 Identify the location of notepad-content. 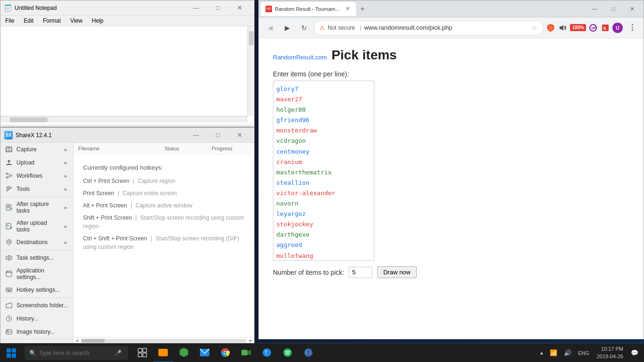
(127, 74).